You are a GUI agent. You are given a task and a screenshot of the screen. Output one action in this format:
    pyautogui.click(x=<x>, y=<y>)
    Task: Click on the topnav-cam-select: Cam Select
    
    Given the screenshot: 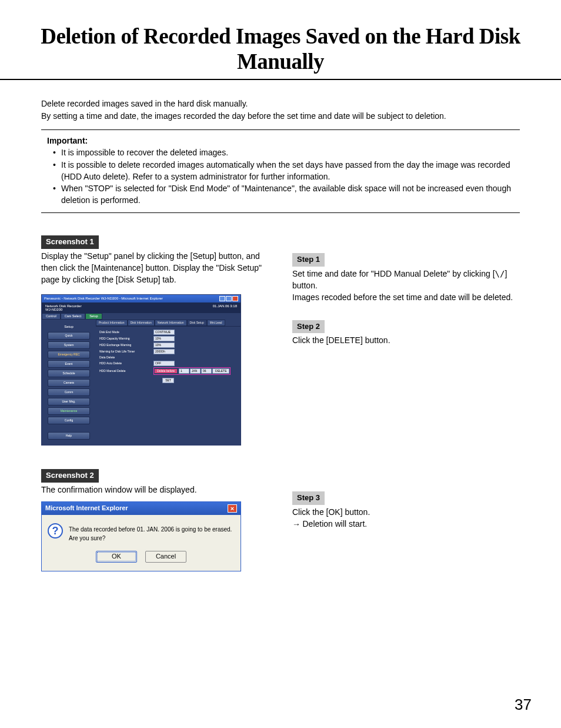 What is the action you would take?
    pyautogui.click(x=73, y=317)
    